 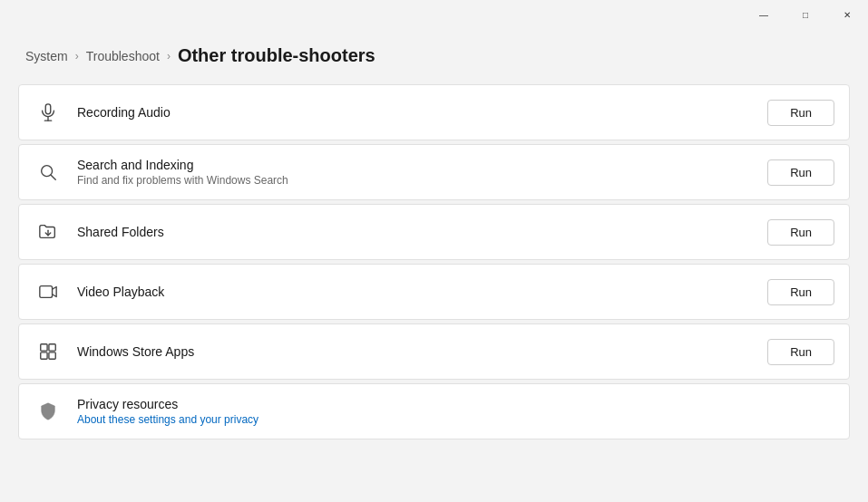 I want to click on shield-icon, so click(x=48, y=411).